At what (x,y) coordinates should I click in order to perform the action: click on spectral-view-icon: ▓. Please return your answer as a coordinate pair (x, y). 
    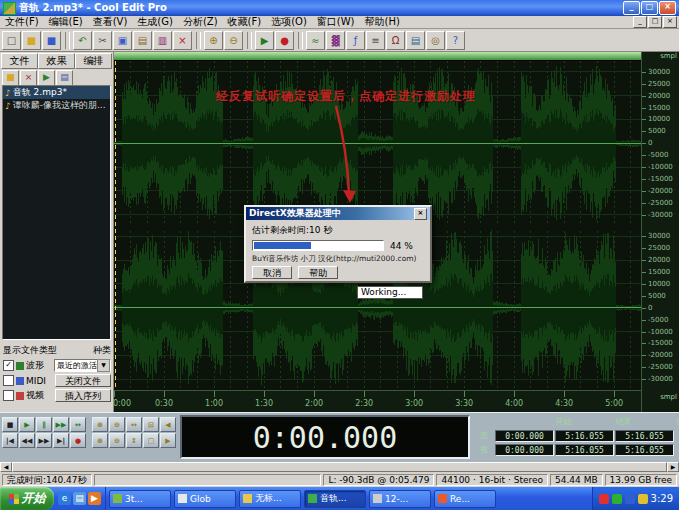
    Looking at the image, I should click on (336, 40).